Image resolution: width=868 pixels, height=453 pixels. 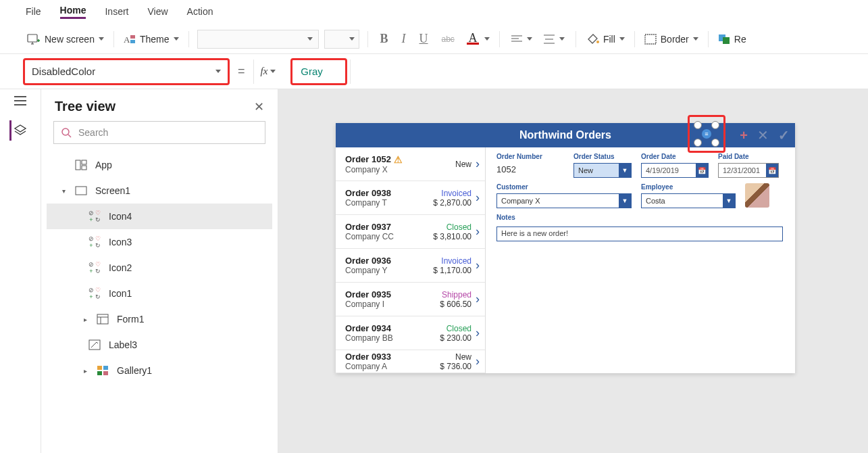 I want to click on tree-item-label3: Label3, so click(x=159, y=345).